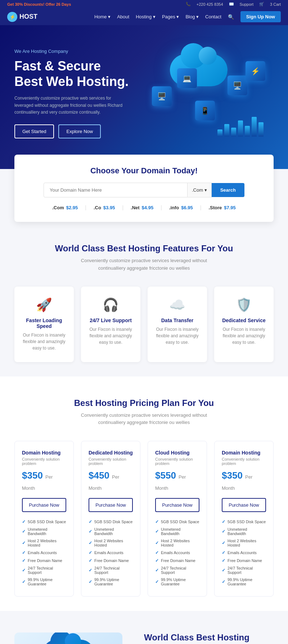 The height and width of the screenshot is (644, 288). Describe the element at coordinates (34, 132) in the screenshot. I see `get-started-button: Get Started` at that location.